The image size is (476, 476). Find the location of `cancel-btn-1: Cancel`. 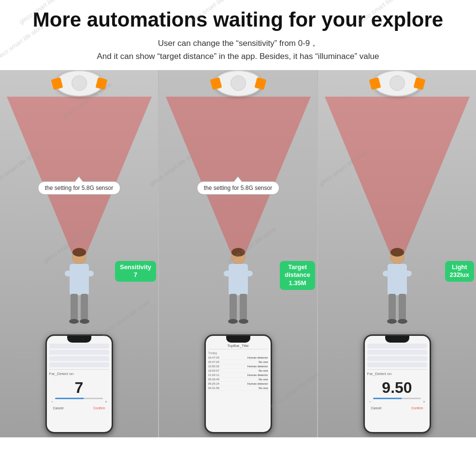

cancel-btn-1: Cancel is located at coordinates (58, 408).